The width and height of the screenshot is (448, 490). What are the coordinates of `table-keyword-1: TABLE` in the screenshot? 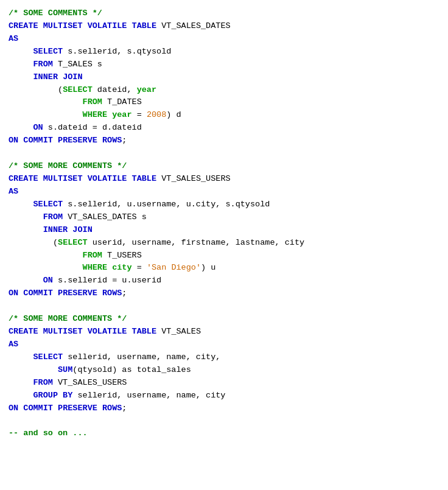 It's located at (145, 26).